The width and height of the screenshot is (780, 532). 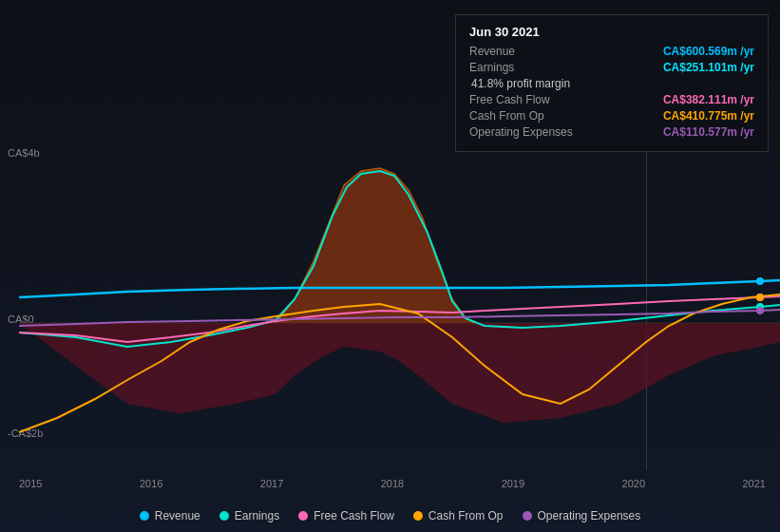 What do you see at coordinates (375, 245) in the screenshot?
I see `peak-fill-area` at bounding box center [375, 245].